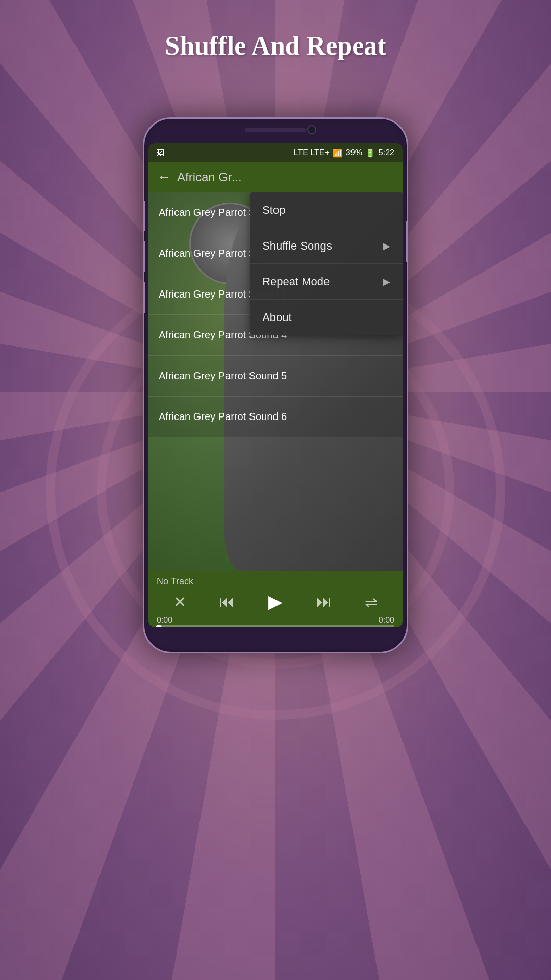 This screenshot has height=980, width=551. What do you see at coordinates (387, 282) in the screenshot?
I see `repeat-arrow-icon: ▶` at bounding box center [387, 282].